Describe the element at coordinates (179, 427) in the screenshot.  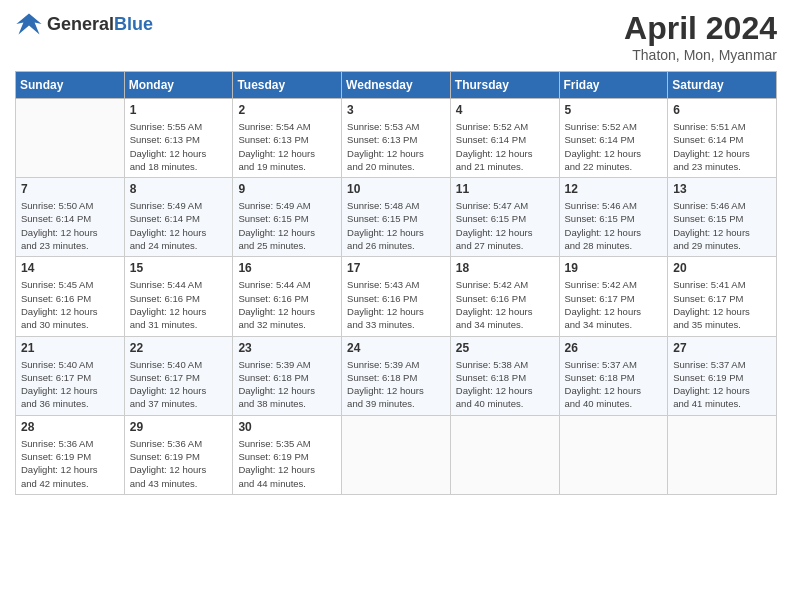
I see `day-number: 29` at that location.